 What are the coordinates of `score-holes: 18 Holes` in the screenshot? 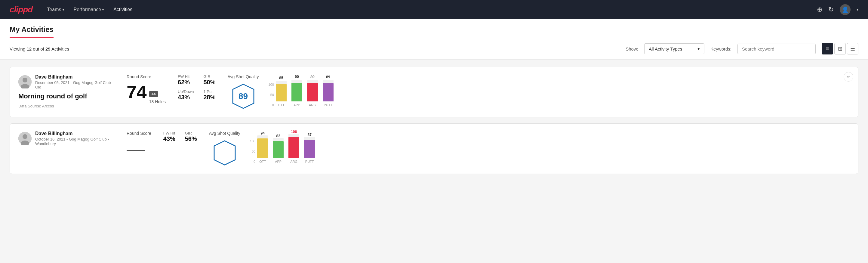 It's located at (158, 102).